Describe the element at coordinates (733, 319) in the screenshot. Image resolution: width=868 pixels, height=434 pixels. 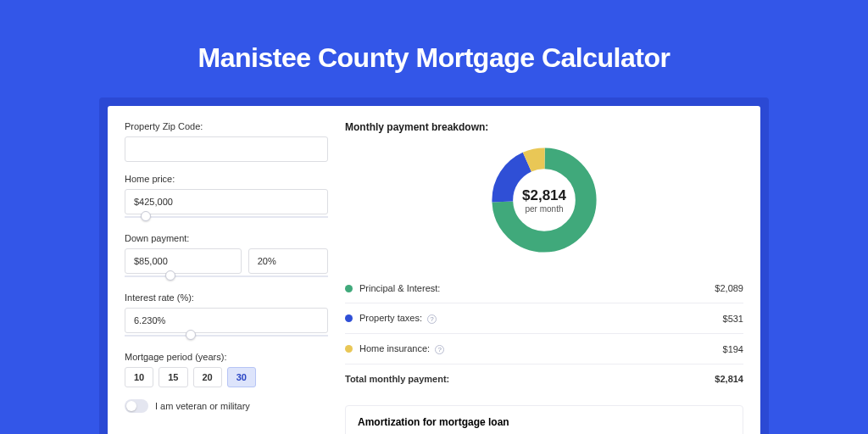
I see `legend-value: $531` at that location.